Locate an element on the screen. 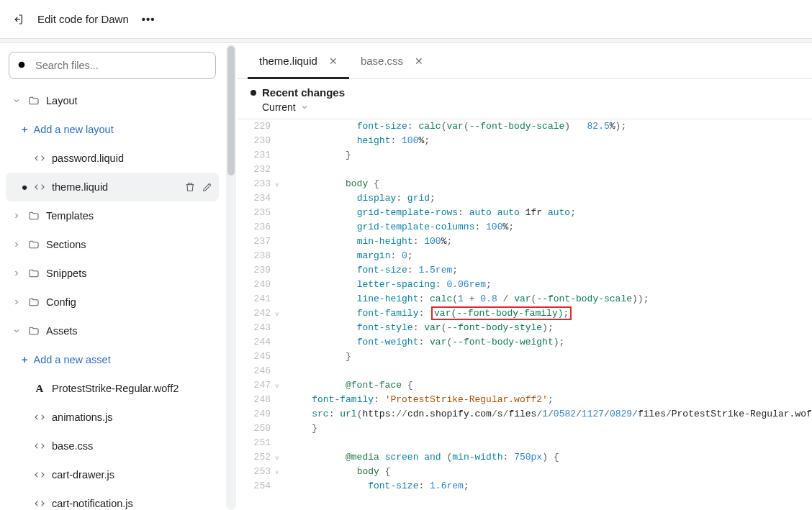 This screenshot has width=812, height=510. file-label: base.css is located at coordinates (132, 446).